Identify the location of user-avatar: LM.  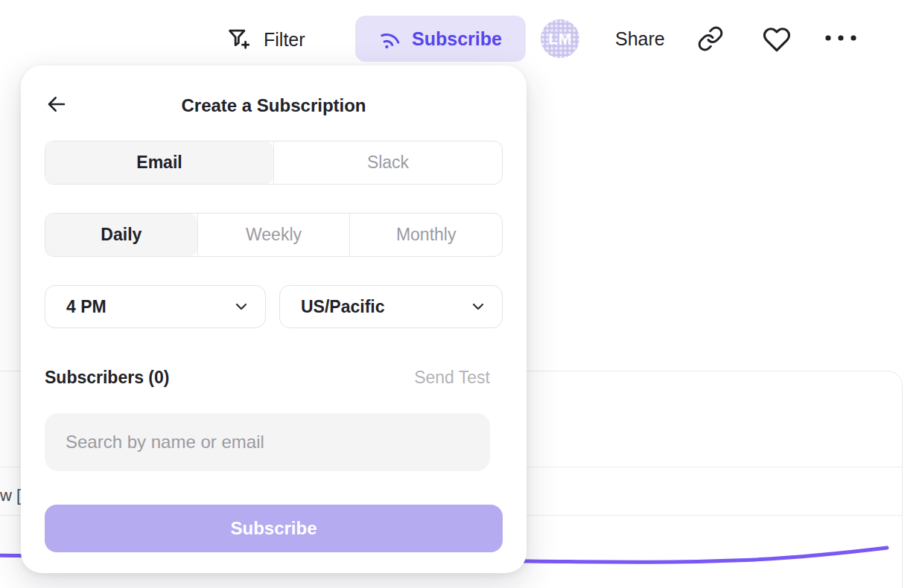
(560, 39).